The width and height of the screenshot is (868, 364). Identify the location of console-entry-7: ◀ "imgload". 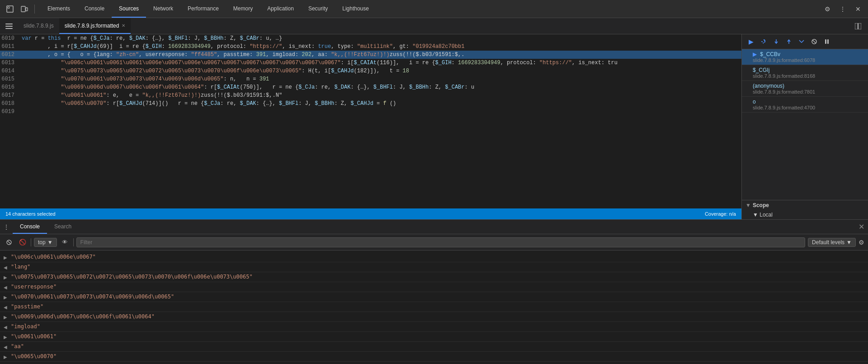
(434, 327).